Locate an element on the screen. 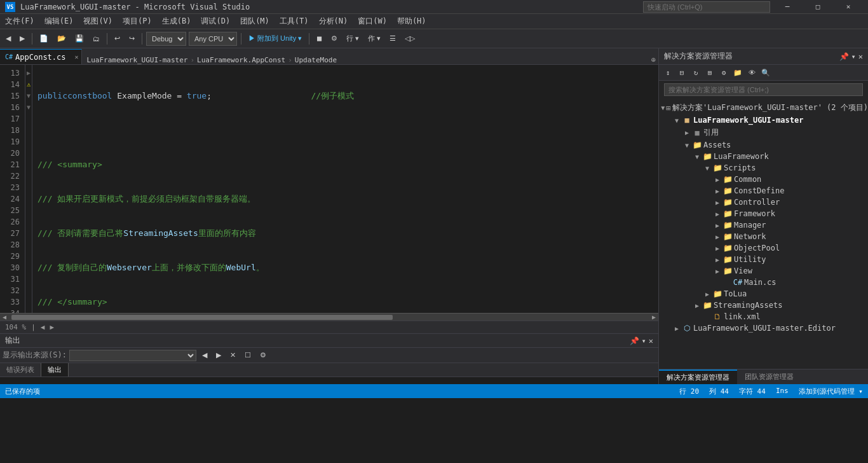 Image resolution: width=868 pixels, height=463 pixels. ptb-show-all-button: 👁 is located at coordinates (752, 73).